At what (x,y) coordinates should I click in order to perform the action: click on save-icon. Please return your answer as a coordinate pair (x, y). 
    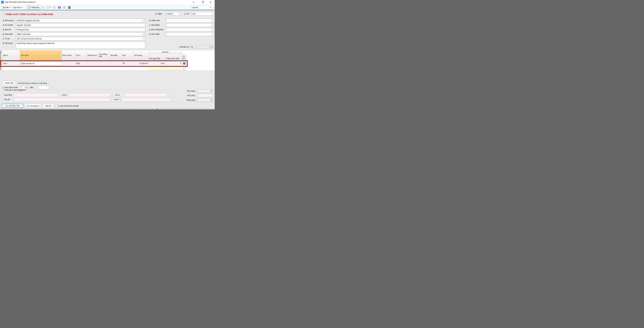
    Looking at the image, I should click on (60, 8).